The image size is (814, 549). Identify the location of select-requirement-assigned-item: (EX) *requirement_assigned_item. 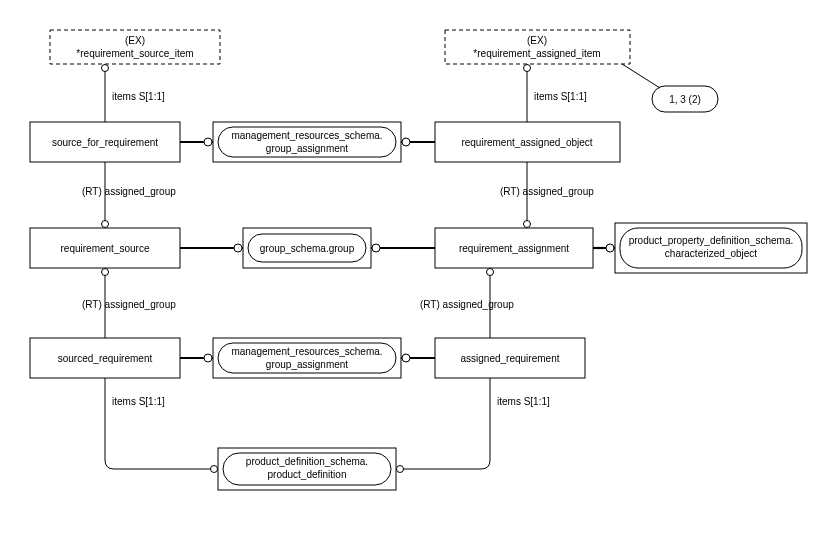
(538, 47).